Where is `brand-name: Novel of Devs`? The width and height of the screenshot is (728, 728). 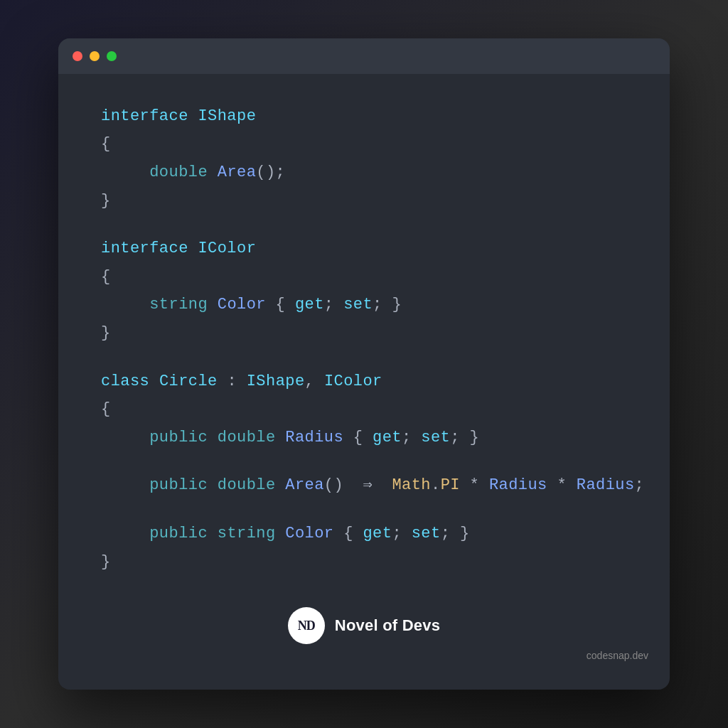
brand-name: Novel of Devs is located at coordinates (387, 626).